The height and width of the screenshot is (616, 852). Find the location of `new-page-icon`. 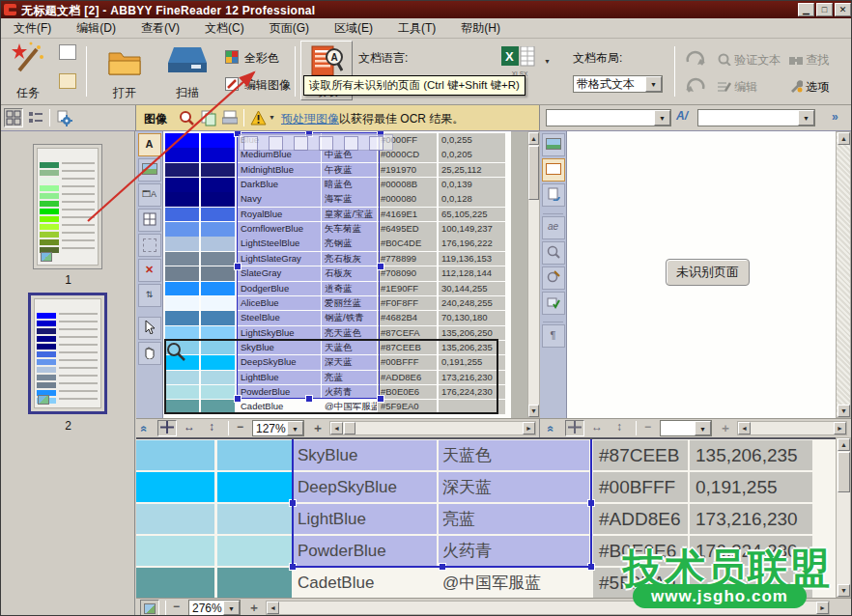

new-page-icon is located at coordinates (68, 52).